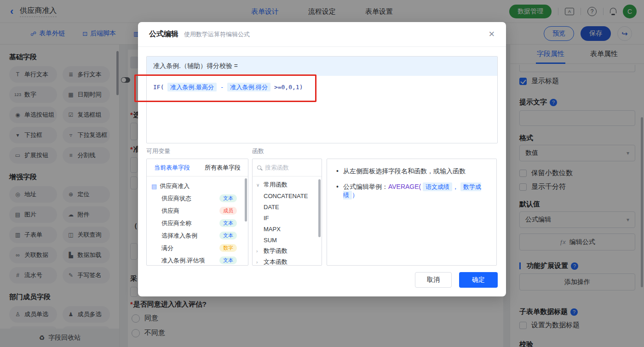  I want to click on formula-suffix: >=0,0,1), so click(289, 87).